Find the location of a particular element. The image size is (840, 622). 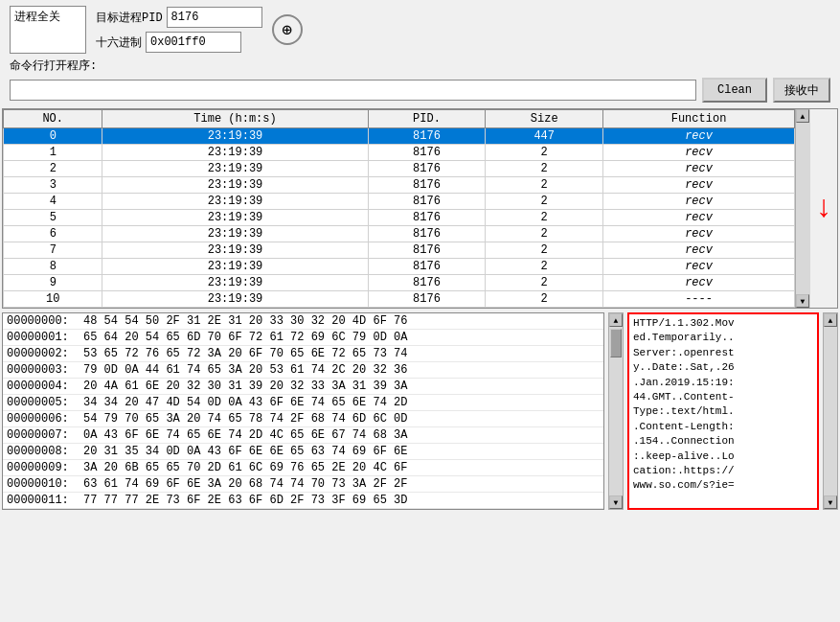

clean-button: Clean is located at coordinates (735, 90).